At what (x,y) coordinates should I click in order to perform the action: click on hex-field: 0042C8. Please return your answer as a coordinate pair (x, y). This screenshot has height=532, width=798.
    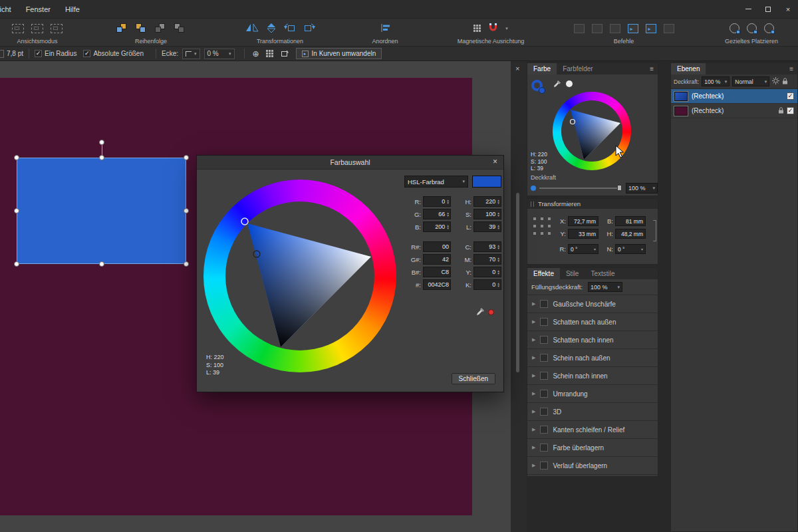
    Looking at the image, I should click on (437, 285).